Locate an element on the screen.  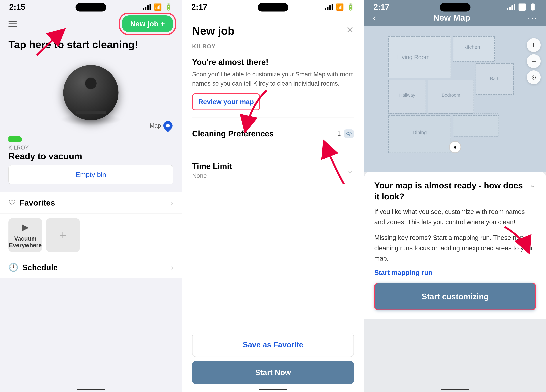
new-job-button: New job + is located at coordinates (147, 24).